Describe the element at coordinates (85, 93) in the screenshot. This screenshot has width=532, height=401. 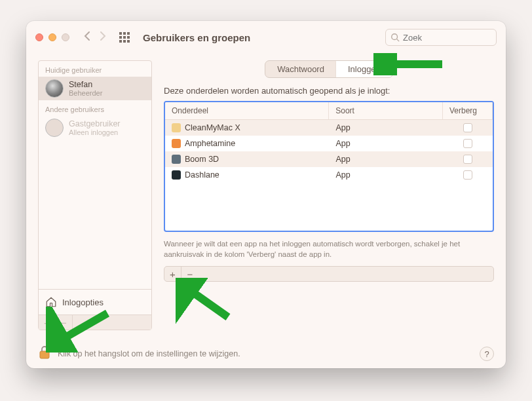
I see `user-role: Beheerder` at that location.